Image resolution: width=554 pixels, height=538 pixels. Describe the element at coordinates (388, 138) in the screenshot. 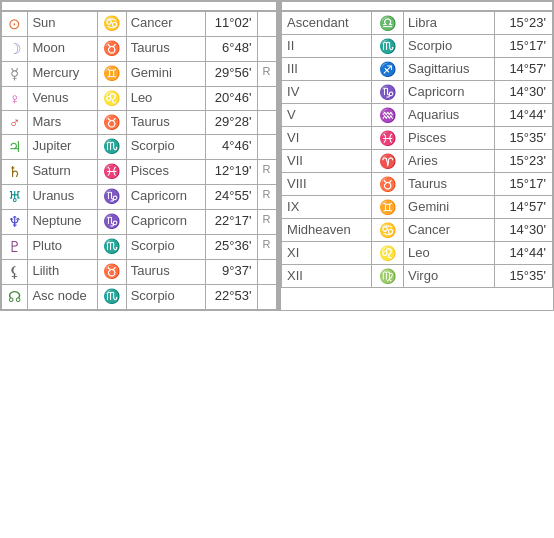

I see `house-sign-symbol-vi: ♓` at that location.